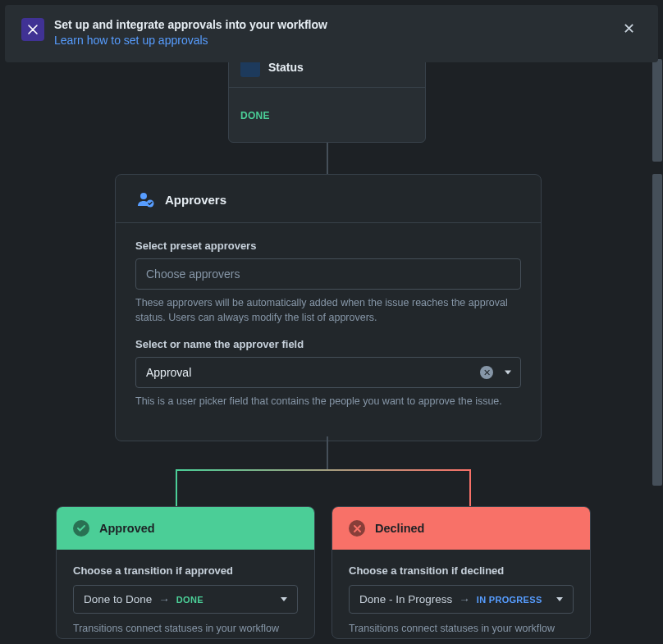 The height and width of the screenshot is (644, 663). I want to click on declined-title: Declined, so click(400, 528).